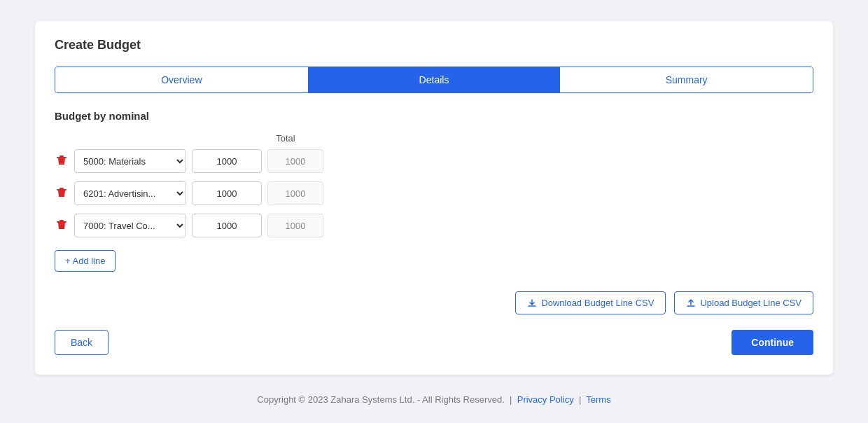 The height and width of the screenshot is (423, 868). I want to click on tab-overview: Overview, so click(182, 80).